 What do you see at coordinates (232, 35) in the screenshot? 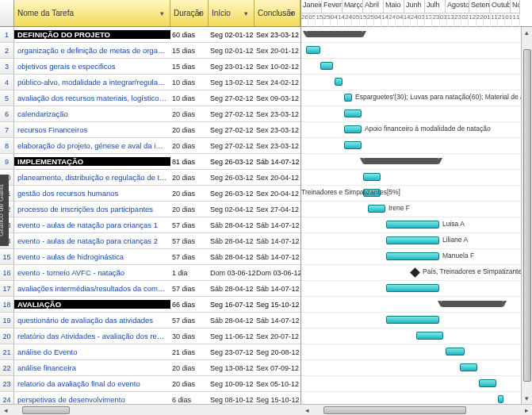
I see `task-start: Seg 02-01-12` at bounding box center [232, 35].